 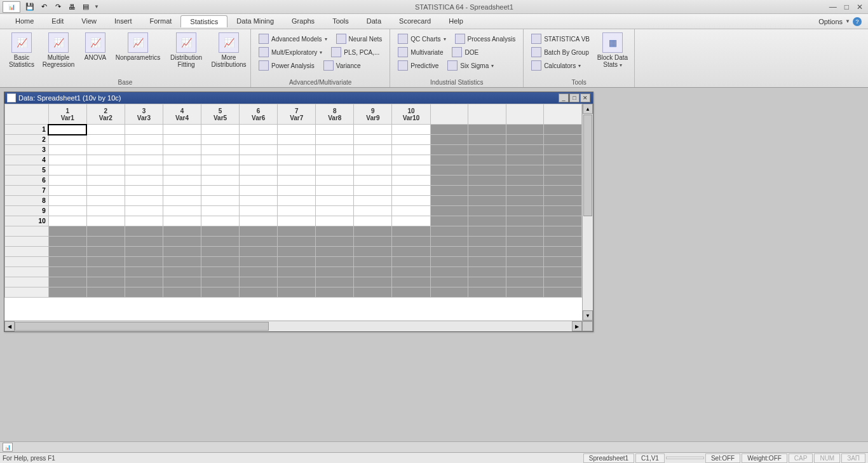 What do you see at coordinates (144, 114) in the screenshot?
I see `column-header: 3Var3` at bounding box center [144, 114].